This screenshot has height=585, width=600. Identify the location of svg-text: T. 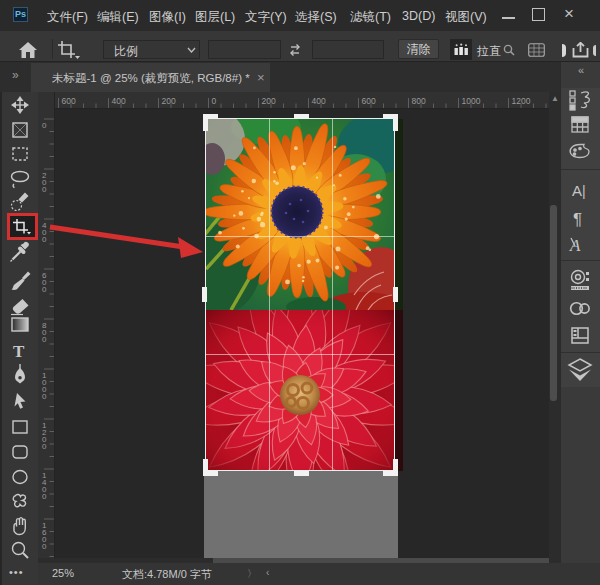
(19, 352).